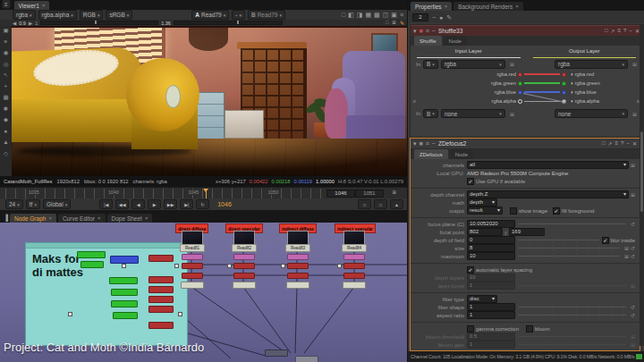 This screenshot has height=362, width=644. What do you see at coordinates (244, 248) in the screenshot?
I see `read-node-label: Read82` at bounding box center [244, 248].